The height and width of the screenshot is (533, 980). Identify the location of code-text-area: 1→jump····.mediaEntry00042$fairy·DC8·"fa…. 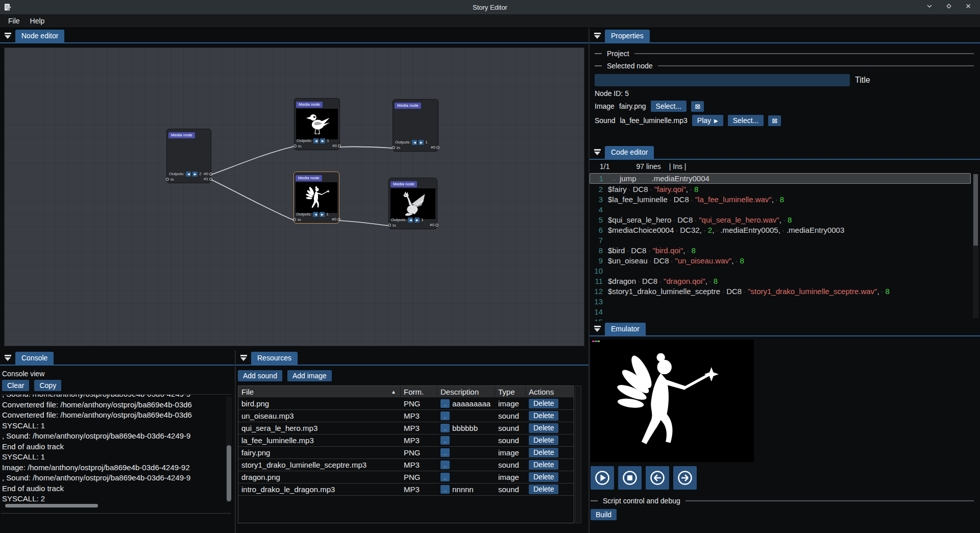
(785, 247).